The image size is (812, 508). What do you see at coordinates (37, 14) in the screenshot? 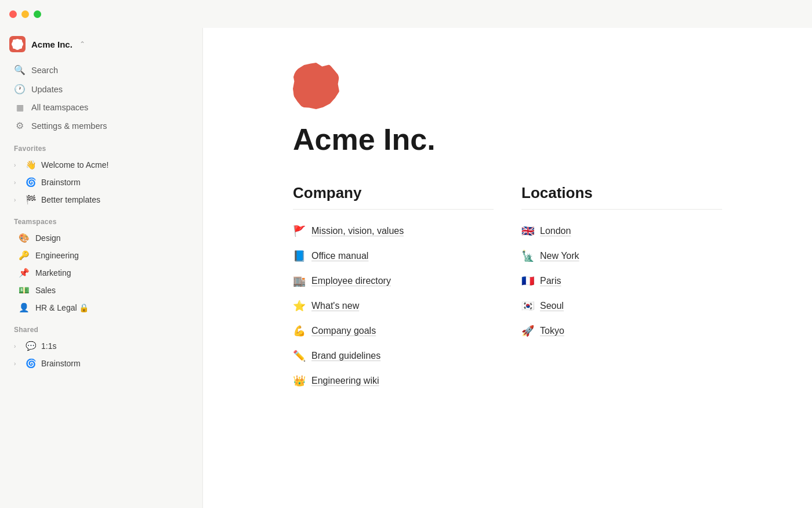
I see `fullscreen-button` at bounding box center [37, 14].